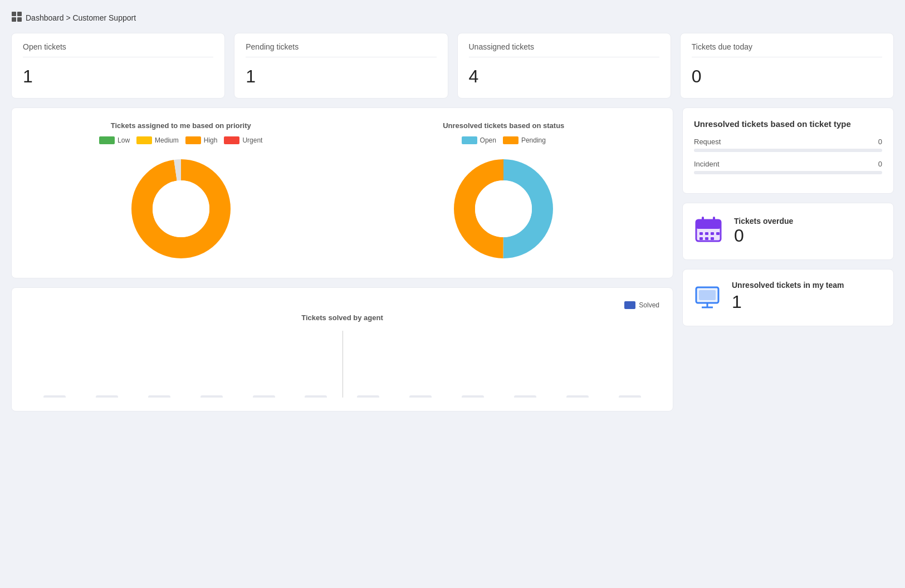 The height and width of the screenshot is (588, 905). Describe the element at coordinates (880, 164) in the screenshot. I see `ticket-type-incident-value: 0` at that location.